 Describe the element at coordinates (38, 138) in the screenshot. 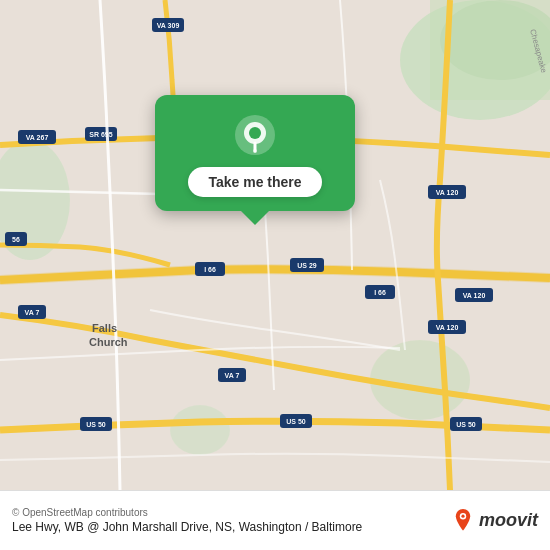

I see `svg-text: VA 267` at that location.